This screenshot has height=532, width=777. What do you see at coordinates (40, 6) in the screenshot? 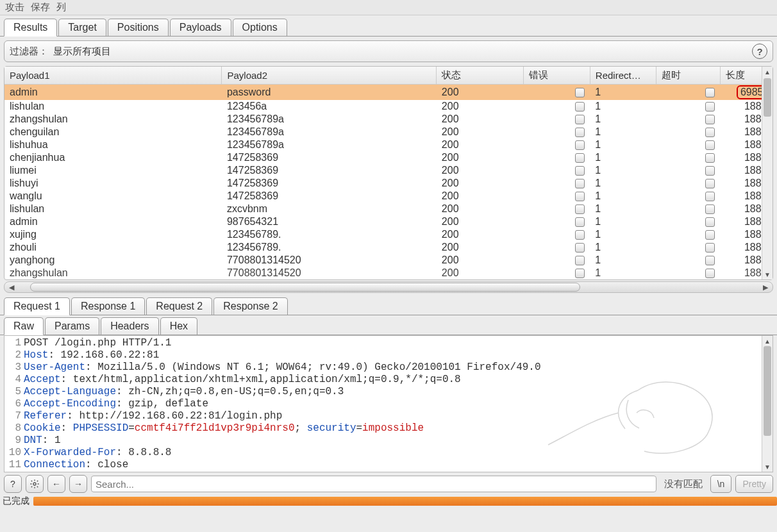
I see `menu-save: 保存` at bounding box center [40, 6].